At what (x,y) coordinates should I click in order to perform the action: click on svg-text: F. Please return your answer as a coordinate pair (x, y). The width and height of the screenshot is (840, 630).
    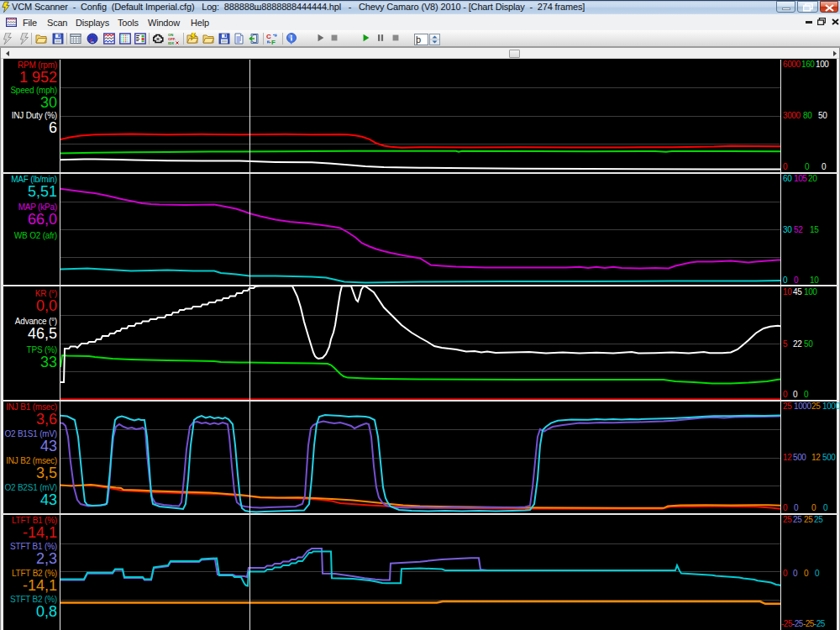
    Looking at the image, I should click on (274, 42).